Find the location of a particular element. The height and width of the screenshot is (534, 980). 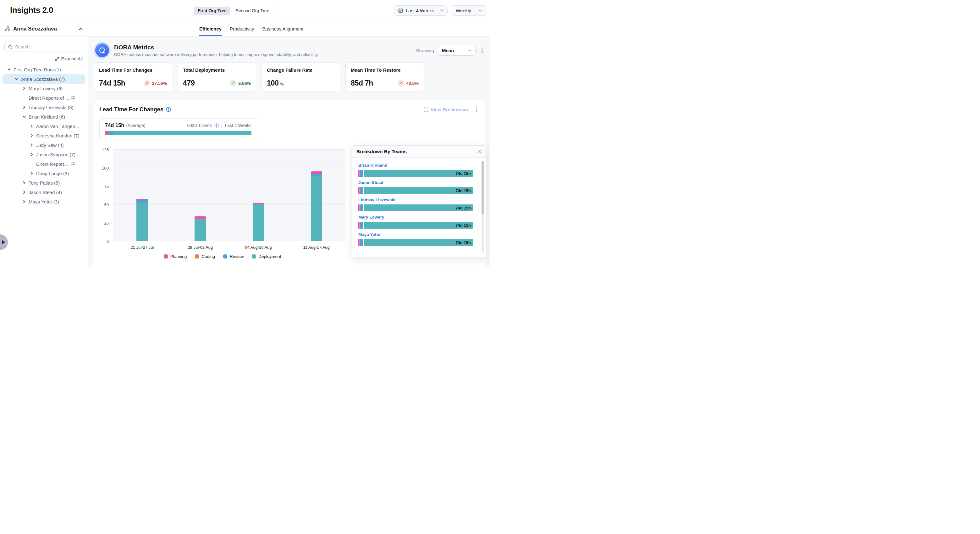

close-icon is located at coordinates (480, 151).